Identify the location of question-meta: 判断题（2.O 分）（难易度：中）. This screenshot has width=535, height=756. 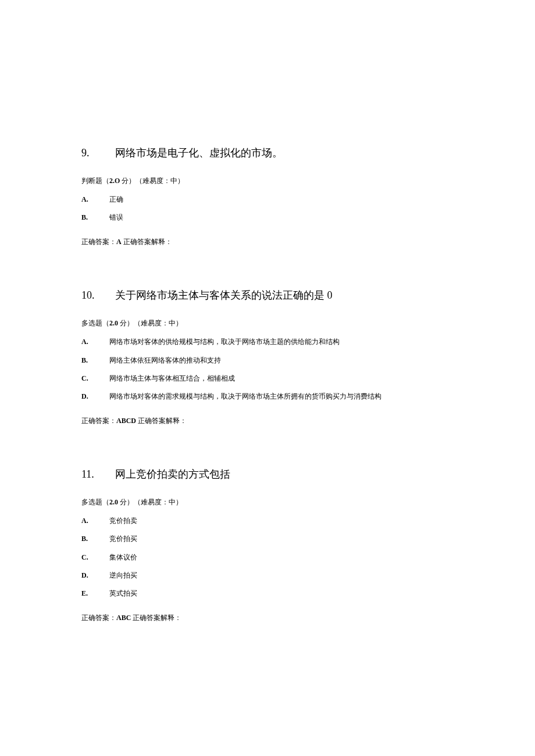
(268, 181).